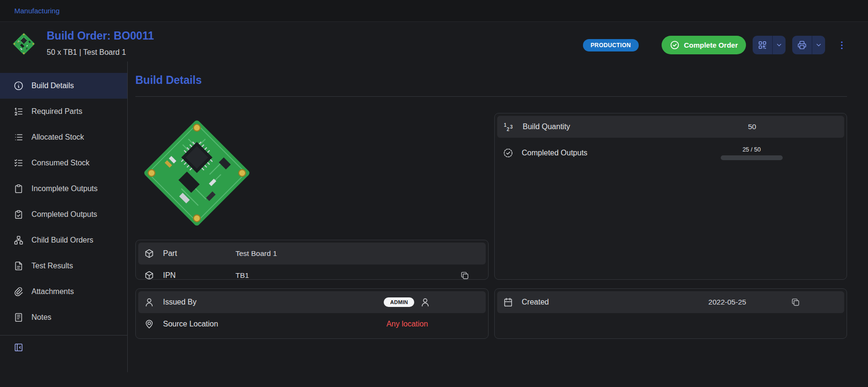 The height and width of the screenshot is (387, 868). What do you see at coordinates (52, 266) in the screenshot?
I see `sidebar-item-label: Test Results` at bounding box center [52, 266].